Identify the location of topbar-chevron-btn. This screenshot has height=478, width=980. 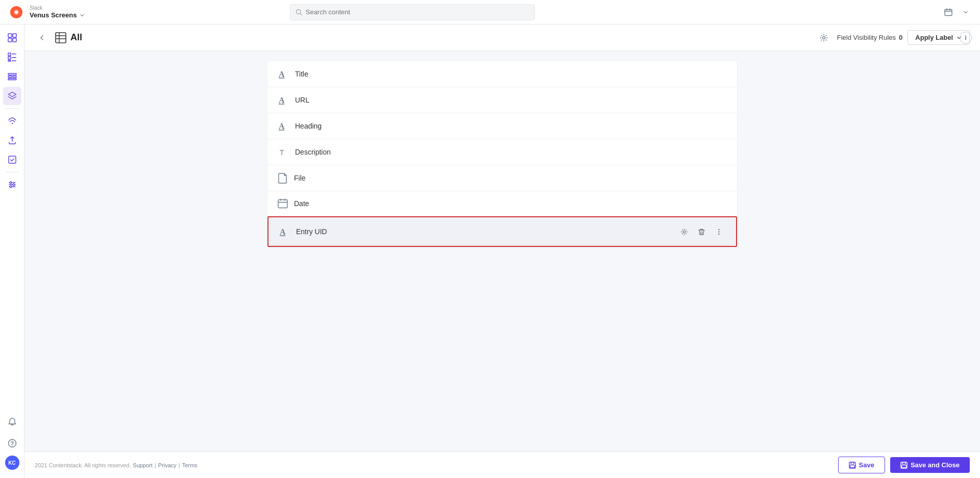
(966, 12).